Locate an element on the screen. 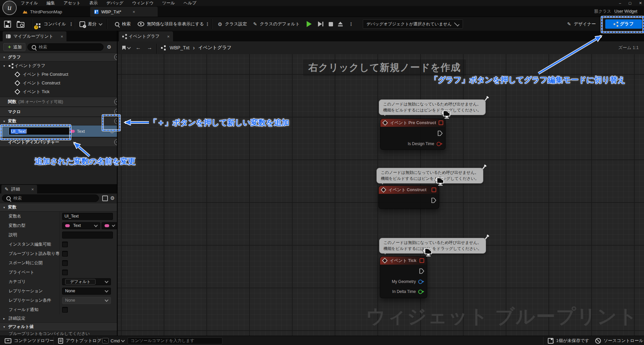 The width and height of the screenshot is (644, 345). menu-item: 編集 is located at coordinates (51, 3).